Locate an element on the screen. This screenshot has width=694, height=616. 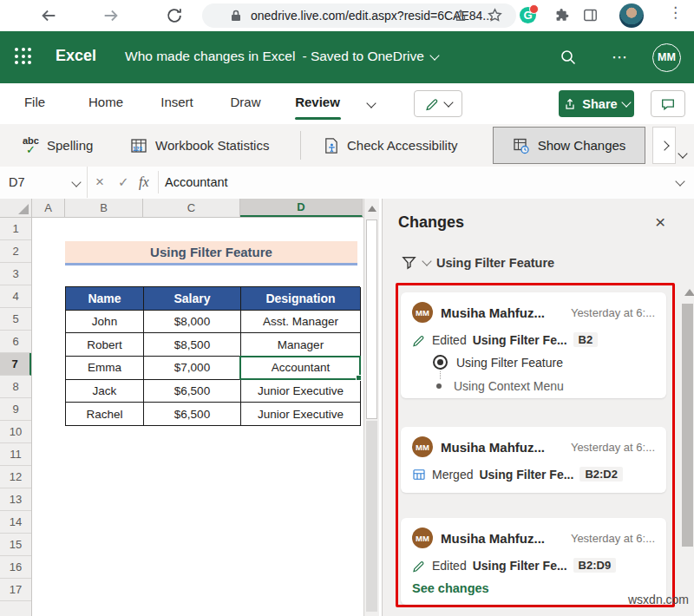
check-accessibility-button: Check Accessibility is located at coordinates (390, 146).